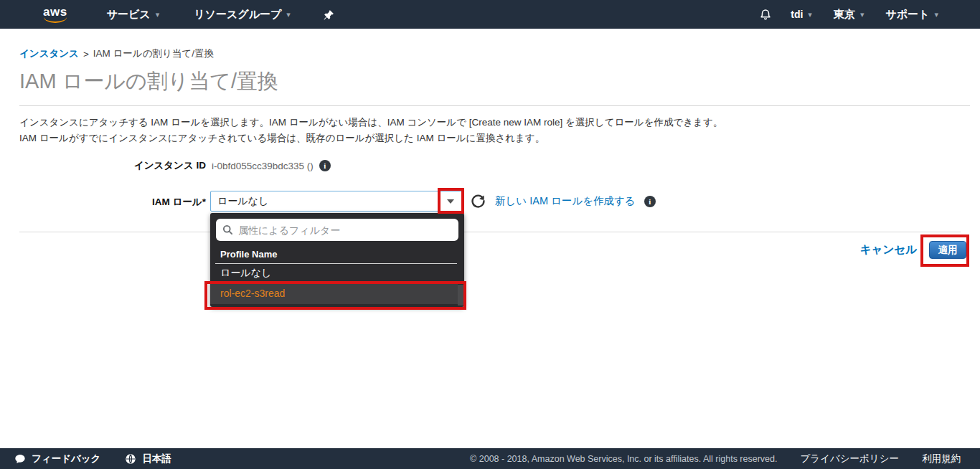 The image size is (980, 469). Describe the element at coordinates (55, 14) in the screenshot. I see `aws-logo: aws` at that location.